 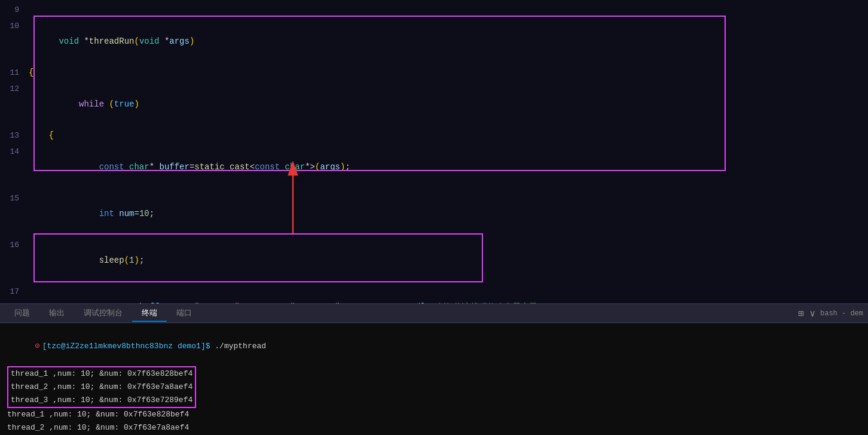 I want to click on error-indicator: ⊙, so click(x=38, y=346).